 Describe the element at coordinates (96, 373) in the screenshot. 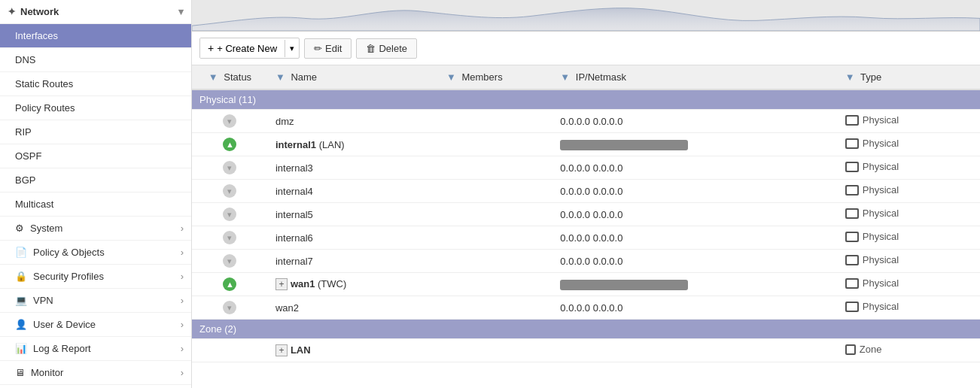

I see `sidebar-item-monitor: 🖥 Monitor ›` at that location.